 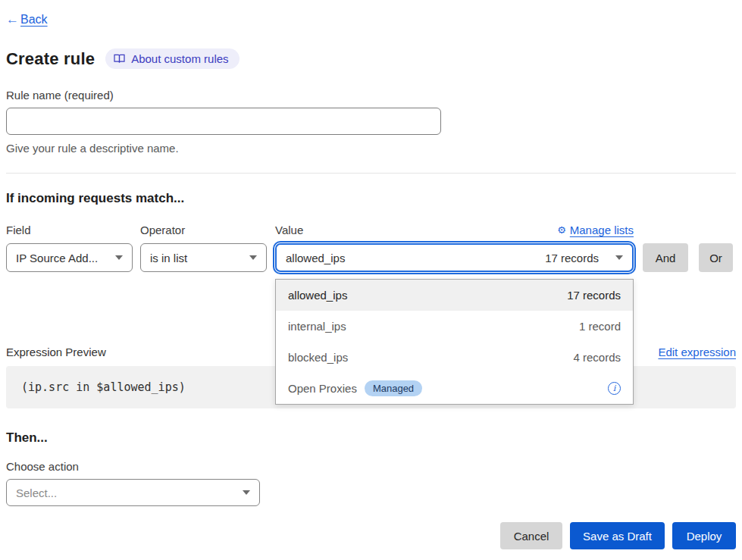 What do you see at coordinates (571, 258) in the screenshot?
I see `value-select-meta: 17 records` at bounding box center [571, 258].